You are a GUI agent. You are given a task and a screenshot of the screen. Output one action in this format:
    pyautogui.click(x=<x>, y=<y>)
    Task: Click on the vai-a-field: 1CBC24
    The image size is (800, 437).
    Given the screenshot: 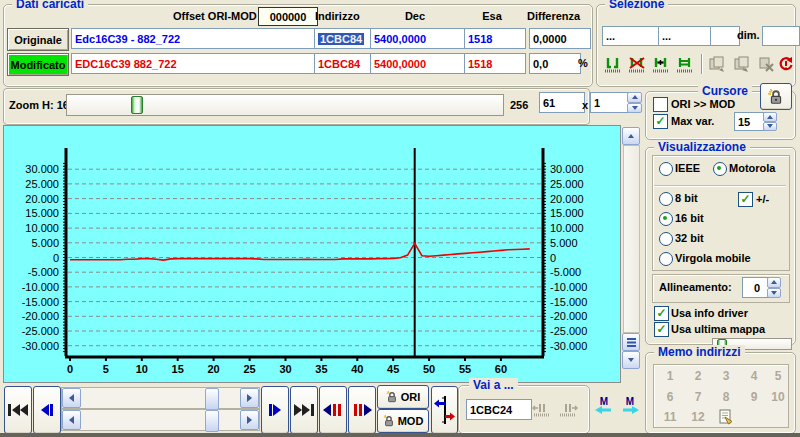 What is the action you would take?
    pyautogui.click(x=499, y=410)
    